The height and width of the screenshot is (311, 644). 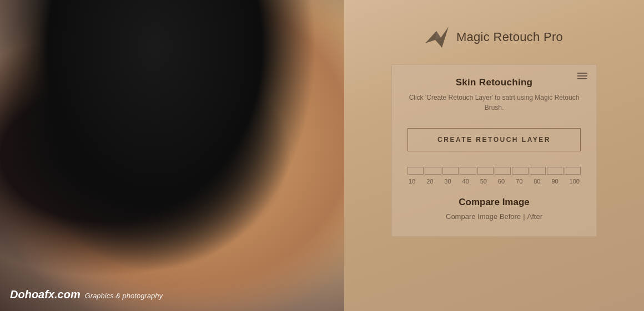 What do you see at coordinates (494, 140) in the screenshot?
I see `create-retouch-layer-button: CREATE RETOUCH LAYER` at bounding box center [494, 140].